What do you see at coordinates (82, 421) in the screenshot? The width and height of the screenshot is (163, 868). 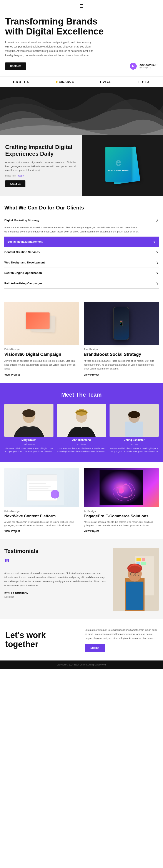 I see `team-avatar-ann` at bounding box center [82, 421].